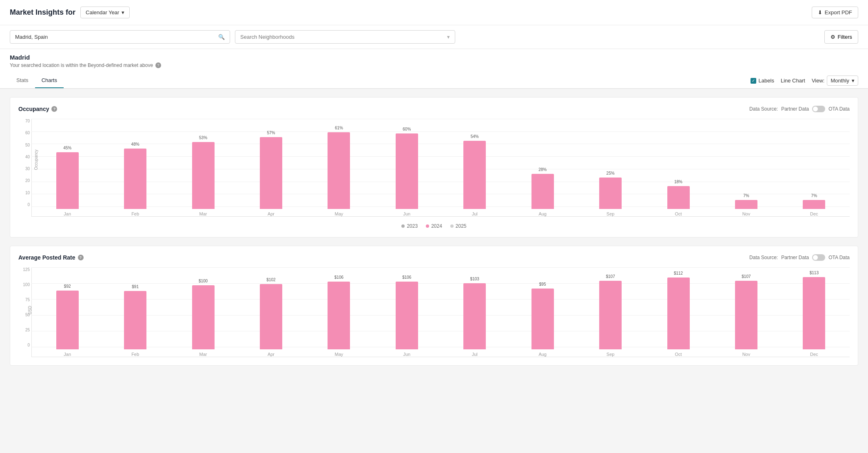  What do you see at coordinates (407, 312) in the screenshot?
I see `rate-bar-item-jun: $106Jun` at bounding box center [407, 312].